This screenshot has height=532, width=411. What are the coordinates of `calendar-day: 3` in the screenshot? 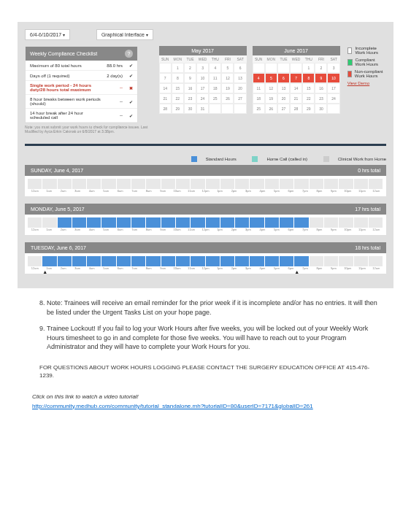 It's located at (333, 68).